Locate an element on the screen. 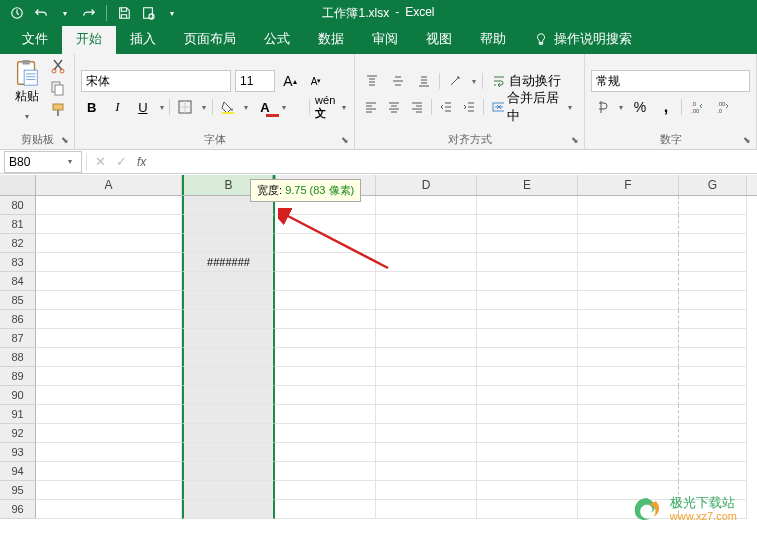 This screenshot has width=757, height=534. font-size-select is located at coordinates (255, 81).